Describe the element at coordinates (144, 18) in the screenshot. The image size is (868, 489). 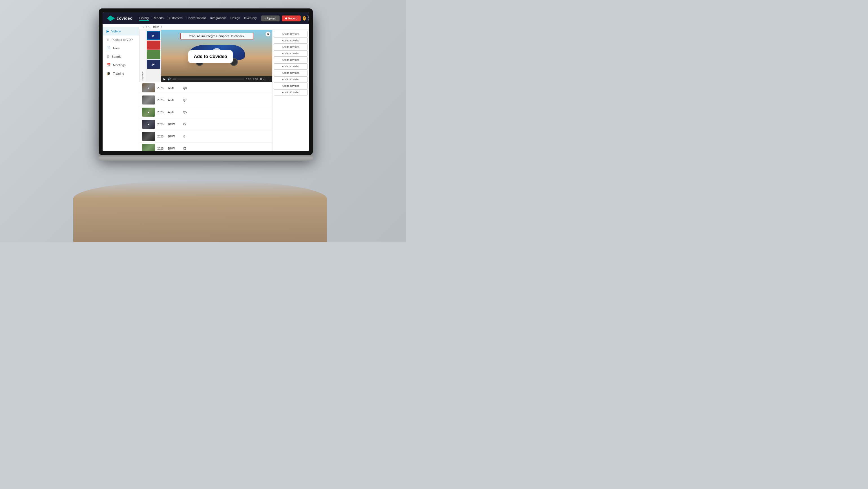
I see `nav-library: Library` at that location.